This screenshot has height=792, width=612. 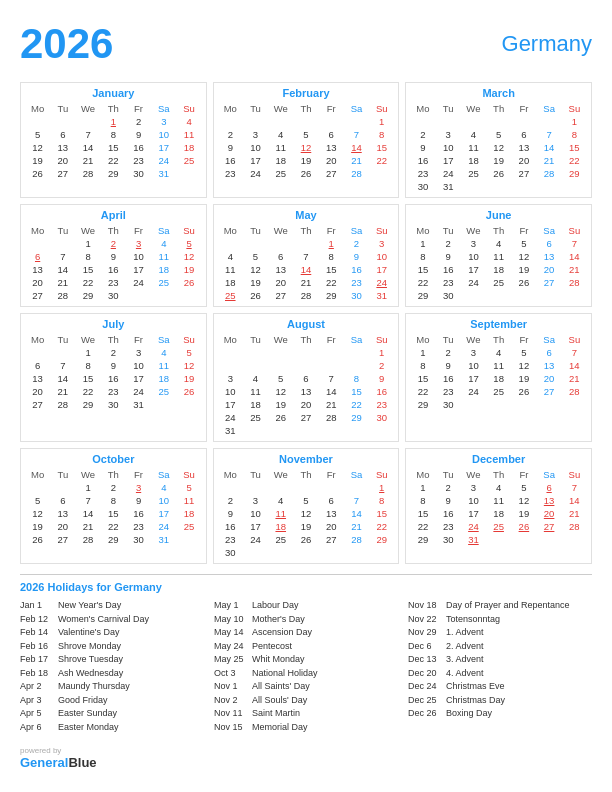 I want to click on cal-day: 13, so click(x=38, y=378).